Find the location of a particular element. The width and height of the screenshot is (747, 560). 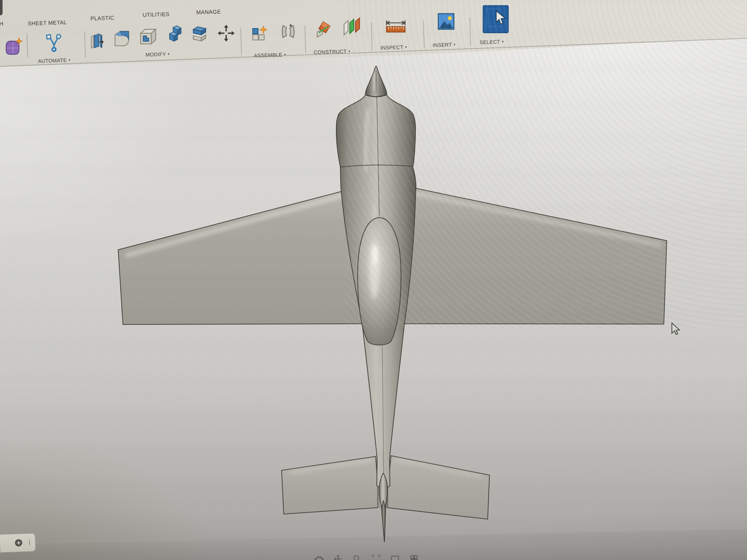

move-icon is located at coordinates (226, 33).